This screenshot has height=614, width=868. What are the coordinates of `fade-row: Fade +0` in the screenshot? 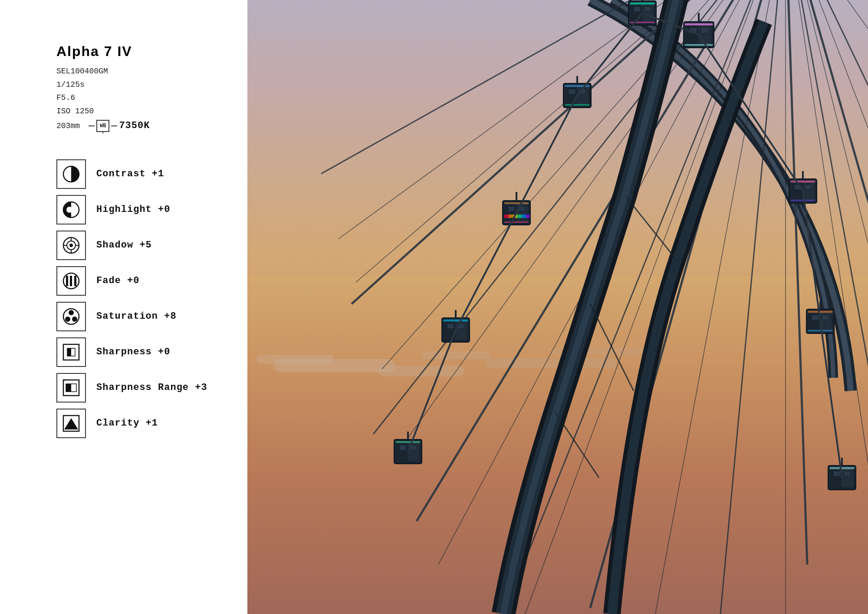 It's located at (139, 281).